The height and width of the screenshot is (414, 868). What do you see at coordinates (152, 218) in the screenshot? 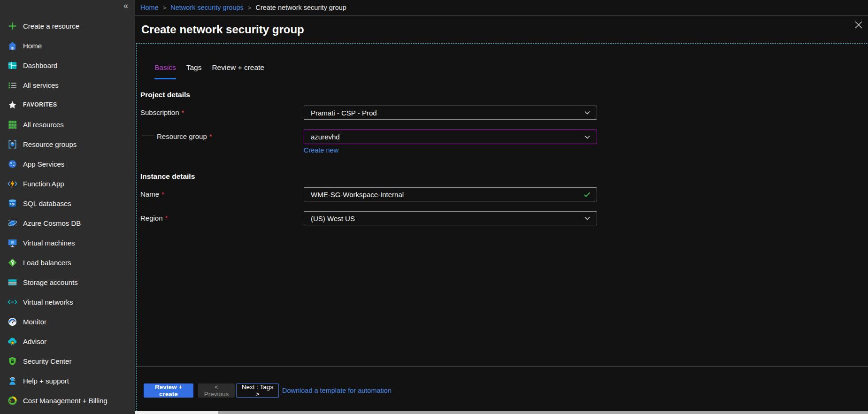
I see `region-label-text: Region` at bounding box center [152, 218].